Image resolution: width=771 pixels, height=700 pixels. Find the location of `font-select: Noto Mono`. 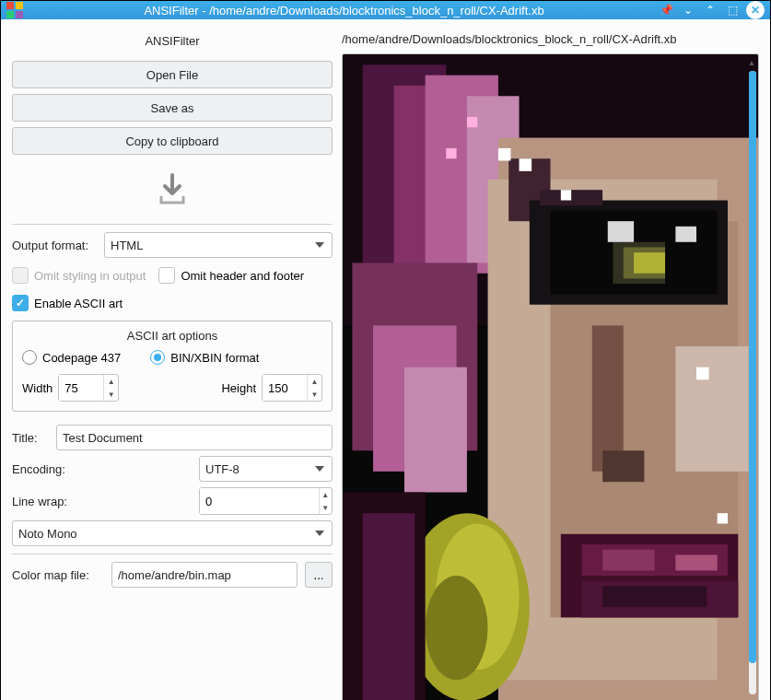

font-select: Noto Mono is located at coordinates (172, 533).